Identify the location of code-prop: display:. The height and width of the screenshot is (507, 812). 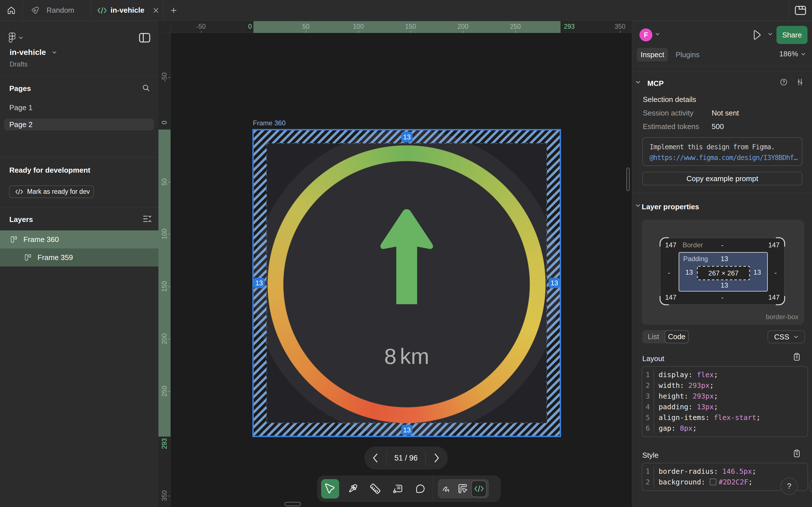
(678, 375).